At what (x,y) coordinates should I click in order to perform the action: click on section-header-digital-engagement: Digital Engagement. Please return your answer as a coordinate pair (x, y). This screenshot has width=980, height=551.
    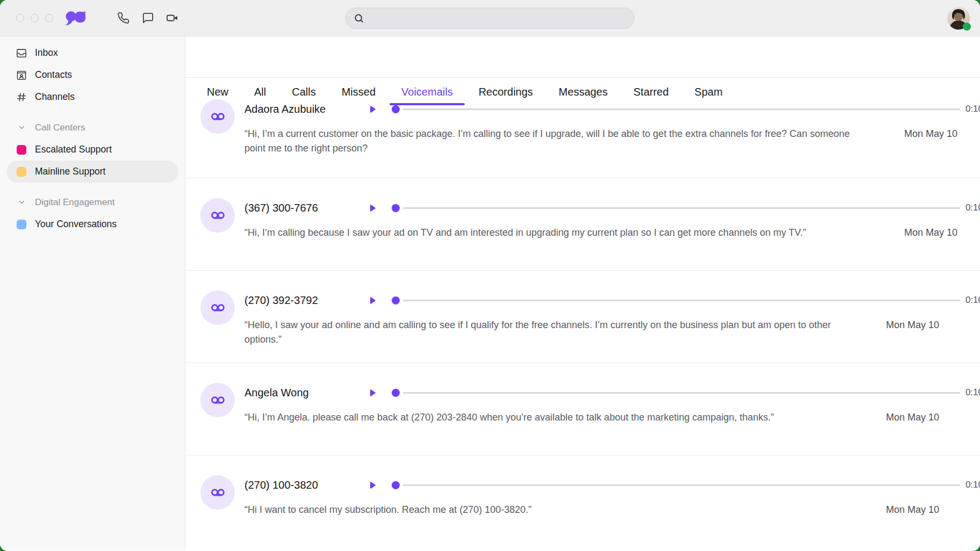
    Looking at the image, I should click on (92, 202).